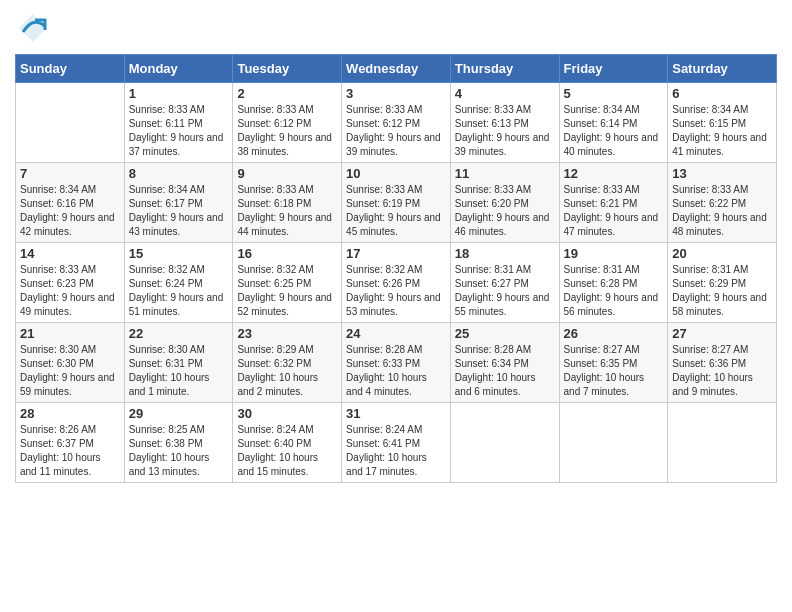 This screenshot has height=612, width=792. I want to click on calendar-cell: 3Sunrise: 8:33 AM Sunset: 6:12 PM Daylig…, so click(396, 123).